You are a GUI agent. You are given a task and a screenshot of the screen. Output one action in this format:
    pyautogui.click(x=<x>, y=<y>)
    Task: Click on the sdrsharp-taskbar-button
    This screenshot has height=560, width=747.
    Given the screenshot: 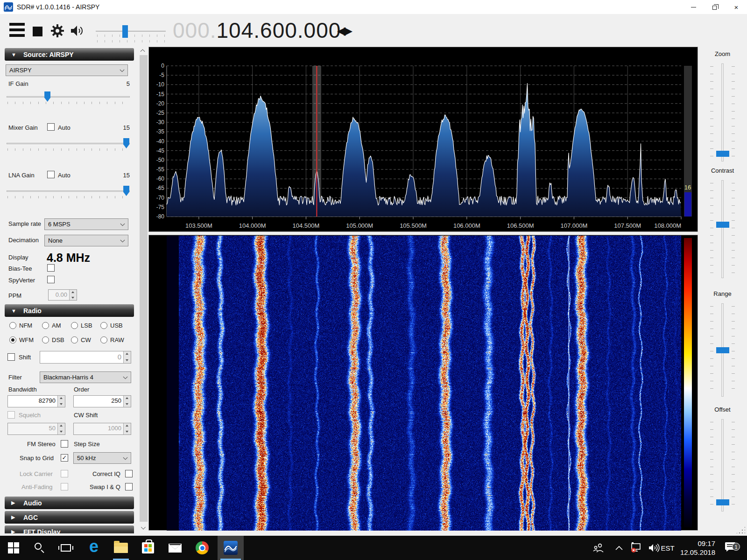 What is the action you would take?
    pyautogui.click(x=231, y=548)
    